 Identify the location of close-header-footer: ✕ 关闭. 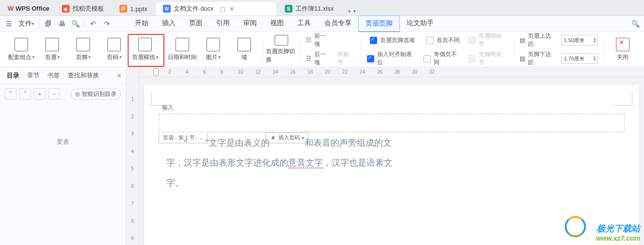
(623, 49).